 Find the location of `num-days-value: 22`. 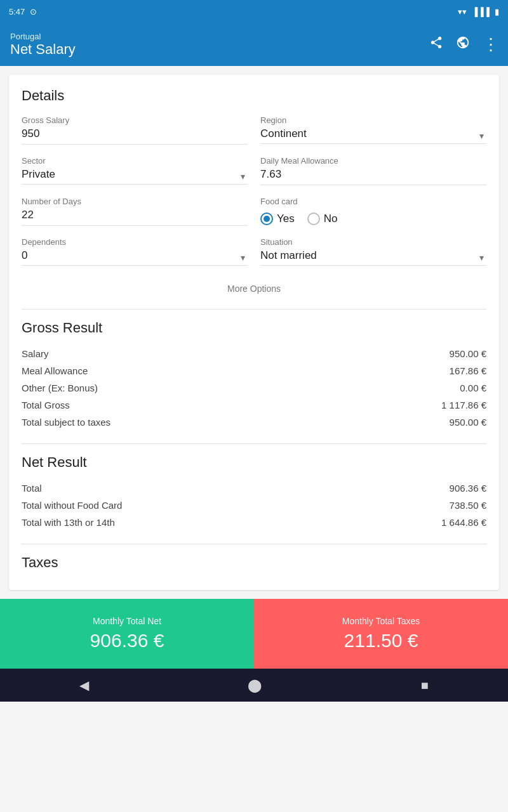

num-days-value: 22 is located at coordinates (135, 217).